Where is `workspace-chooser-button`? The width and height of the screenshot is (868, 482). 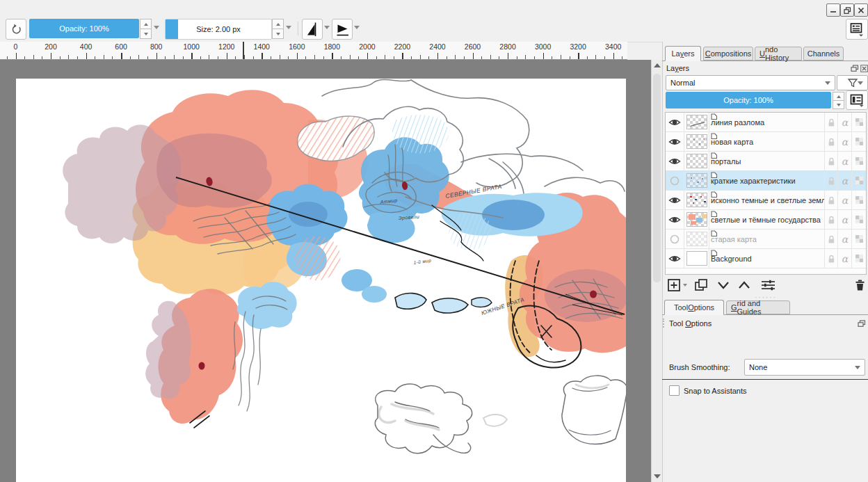
workspace-chooser-button is located at coordinates (857, 29).